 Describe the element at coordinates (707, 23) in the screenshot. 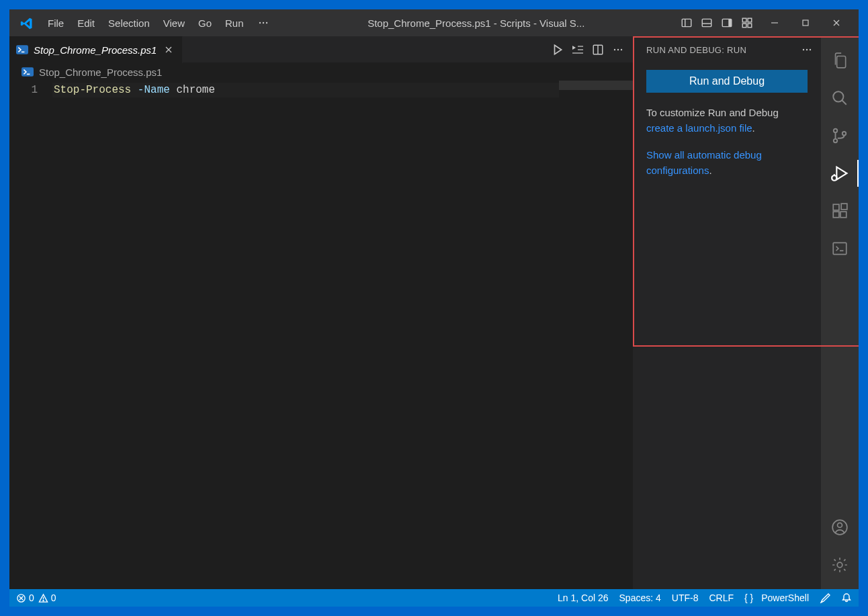

I see `toggle-panel-icon` at that location.